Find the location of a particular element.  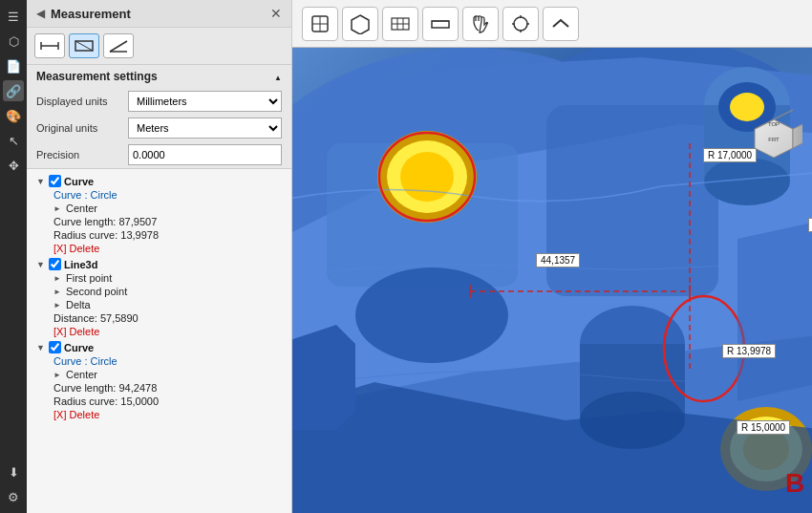

settings-label: Measurement settings is located at coordinates (97, 76).